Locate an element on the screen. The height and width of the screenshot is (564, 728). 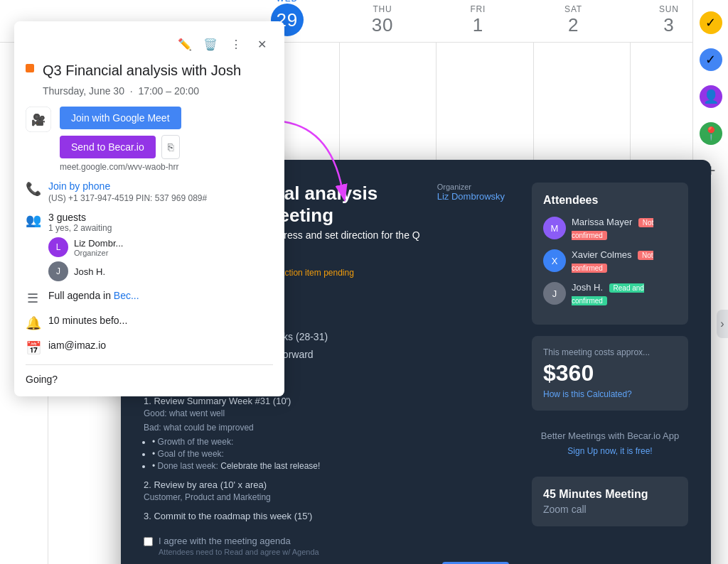
duration-card: 45 Minutes Meeting Zoom call is located at coordinates (610, 501).